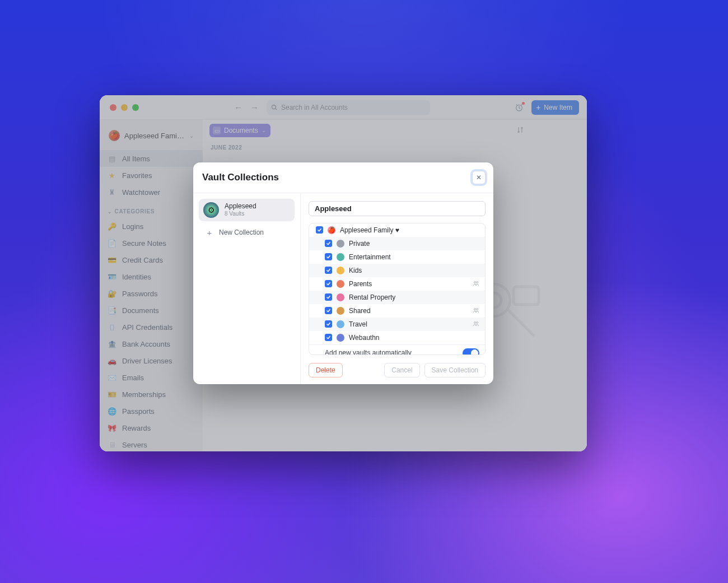  What do you see at coordinates (241, 178) in the screenshot?
I see `modal-title: Vault Collections` at bounding box center [241, 178].